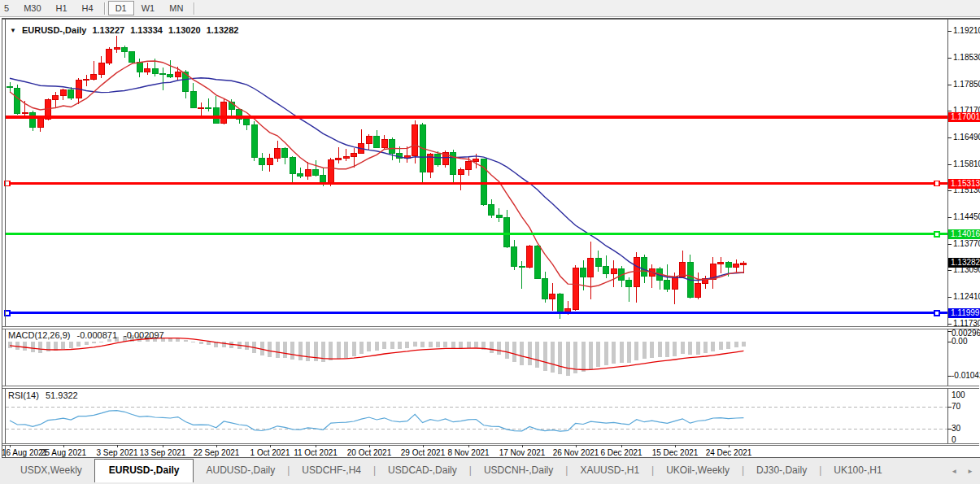 Image resolution: width=980 pixels, height=484 pixels. What do you see at coordinates (958, 395) in the screenshot?
I see `rsi-axis-label: 100` at bounding box center [958, 395].